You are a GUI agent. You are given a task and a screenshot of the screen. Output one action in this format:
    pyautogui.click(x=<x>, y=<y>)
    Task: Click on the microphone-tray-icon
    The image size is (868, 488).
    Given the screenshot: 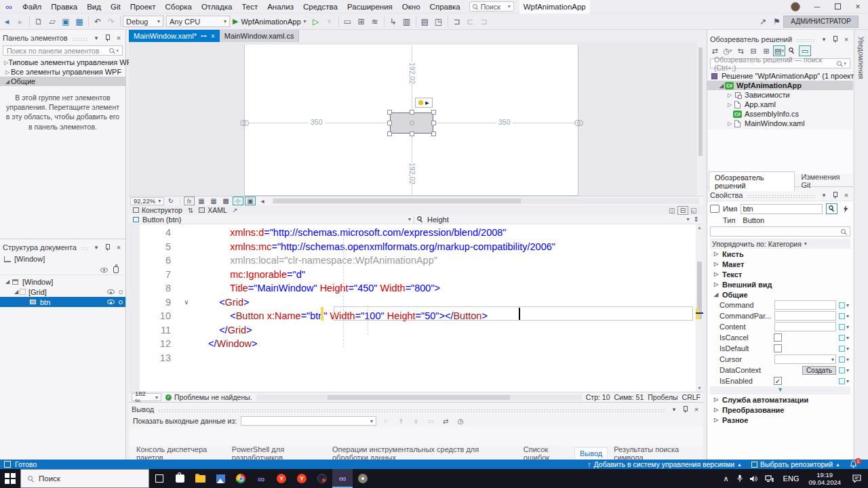 What is the action you would take?
    pyautogui.click(x=740, y=479)
    